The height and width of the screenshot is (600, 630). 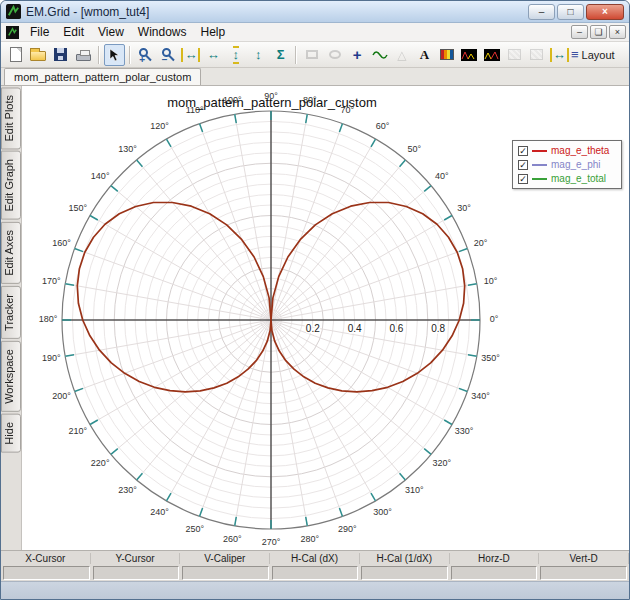 I want to click on svg-text: 130°, so click(x=128, y=149).